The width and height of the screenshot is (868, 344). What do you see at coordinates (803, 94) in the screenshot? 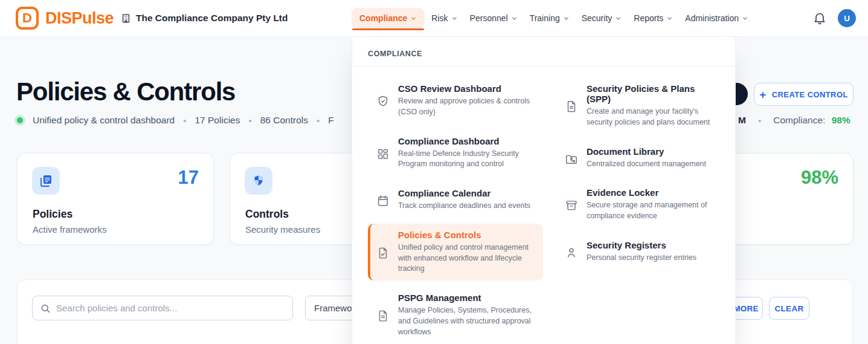
I see `create-control-button: CREATE CONTROL` at bounding box center [803, 94].